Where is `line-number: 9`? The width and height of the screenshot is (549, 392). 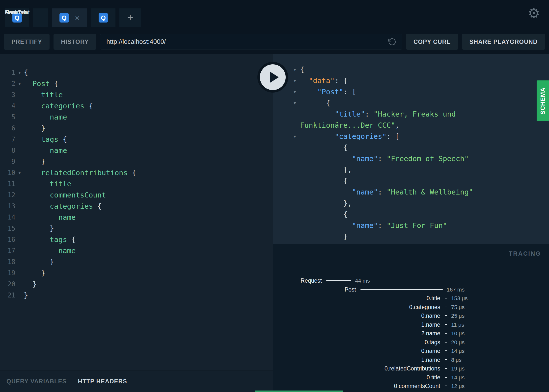
line-number: 9 is located at coordinates (8, 162).